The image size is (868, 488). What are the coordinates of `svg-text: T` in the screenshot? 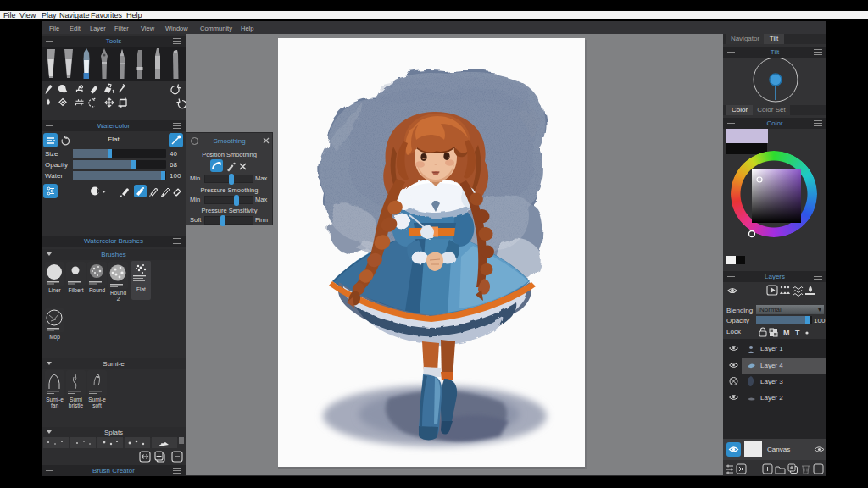 It's located at (798, 333).